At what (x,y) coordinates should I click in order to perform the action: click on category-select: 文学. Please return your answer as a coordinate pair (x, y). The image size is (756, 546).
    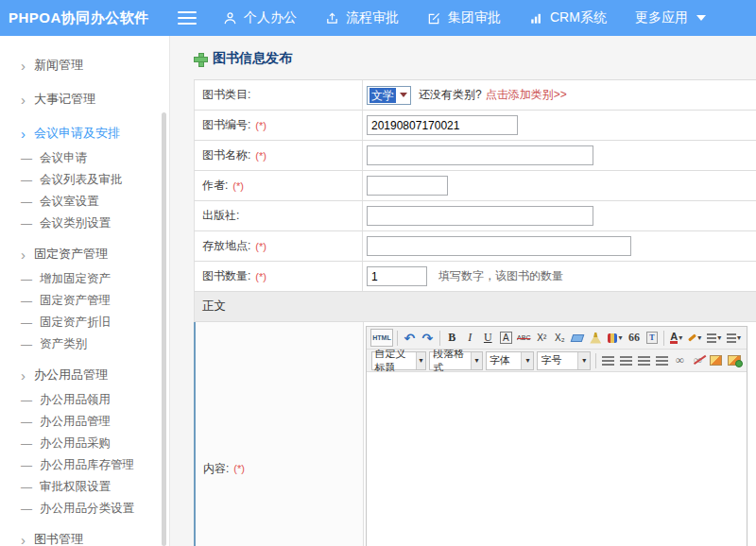
    Looking at the image, I should click on (389, 95).